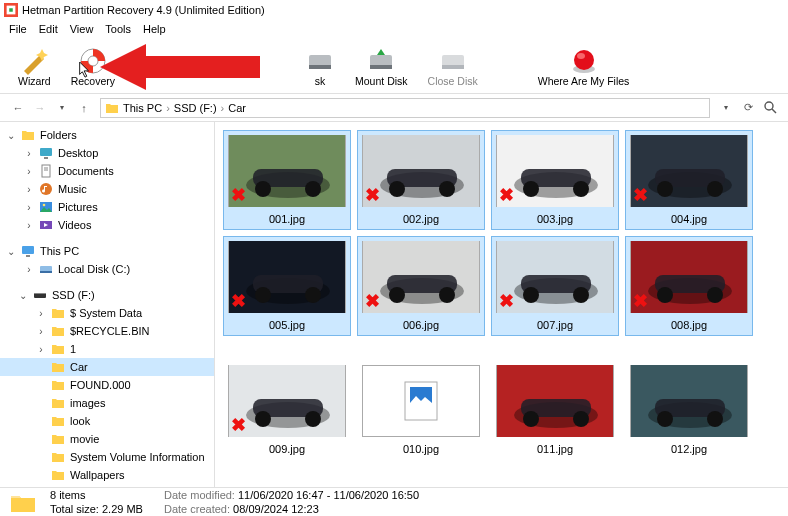 This screenshot has width=788, height=516. Describe the element at coordinates (640, 195) in the screenshot. I see `deleted-marker-icon: ✖` at that location.